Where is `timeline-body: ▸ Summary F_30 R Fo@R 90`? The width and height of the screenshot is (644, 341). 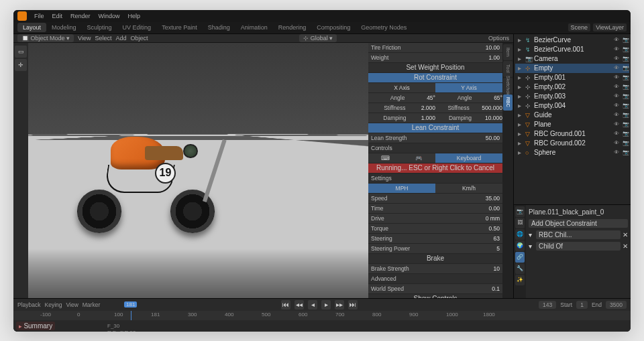 timeline-body: ▸ Summary F_30 R Fo@R 90 is located at coordinates (322, 326).